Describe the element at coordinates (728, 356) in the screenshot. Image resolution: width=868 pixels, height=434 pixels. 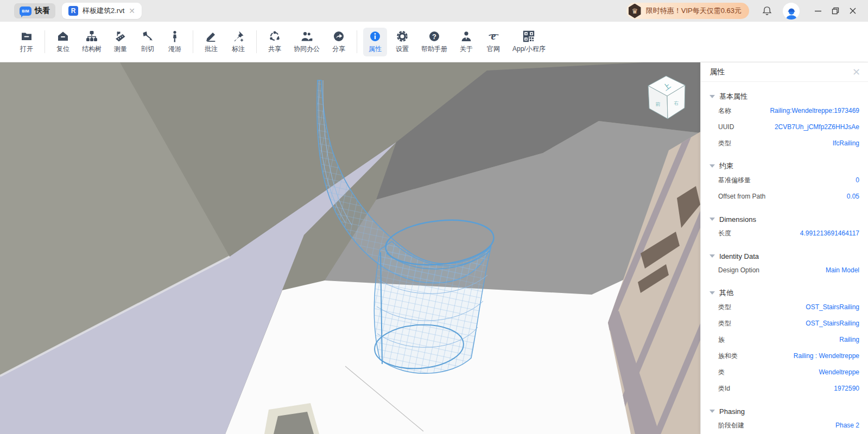
I see `property-label: 族和类` at that location.